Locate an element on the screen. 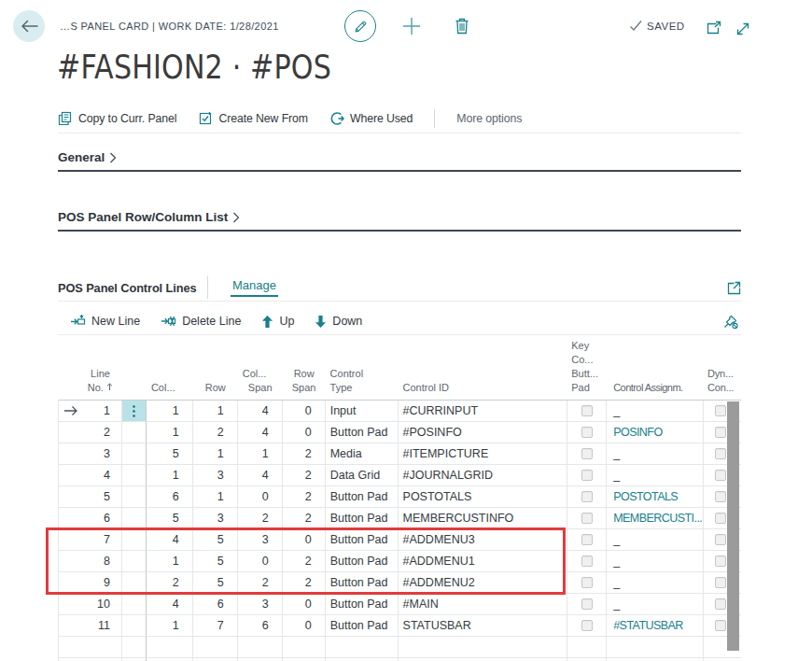  cell-control-assignm: POSTOTALS is located at coordinates (655, 497).